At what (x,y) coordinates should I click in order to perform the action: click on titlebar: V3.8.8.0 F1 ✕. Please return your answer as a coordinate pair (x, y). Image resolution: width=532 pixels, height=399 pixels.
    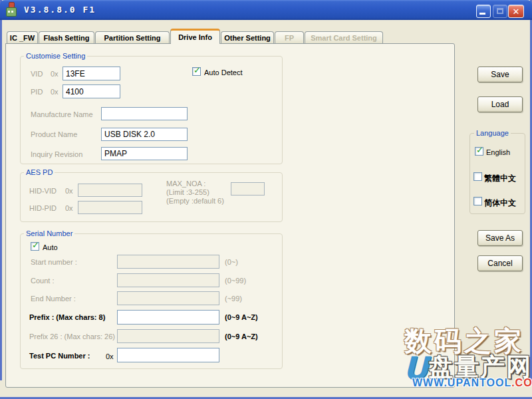
    Looking at the image, I should click on (266, 10).